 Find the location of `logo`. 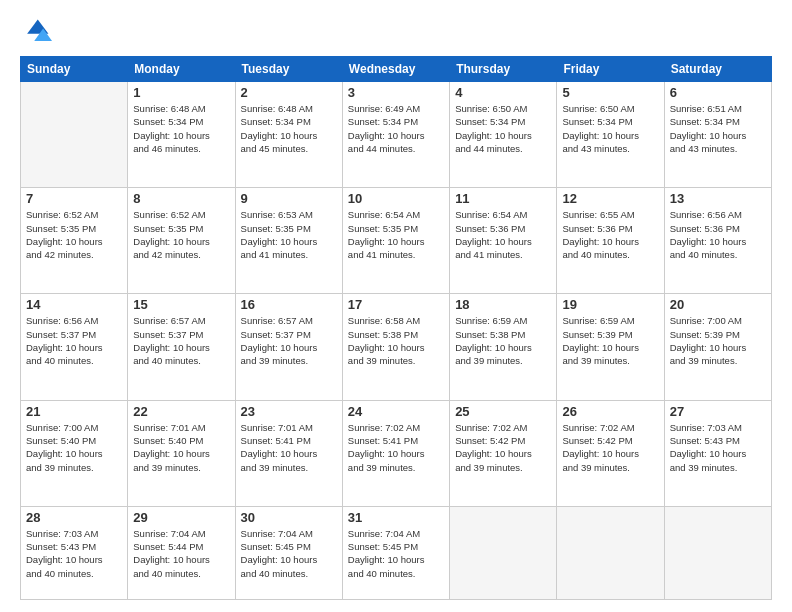

logo is located at coordinates (38, 32).